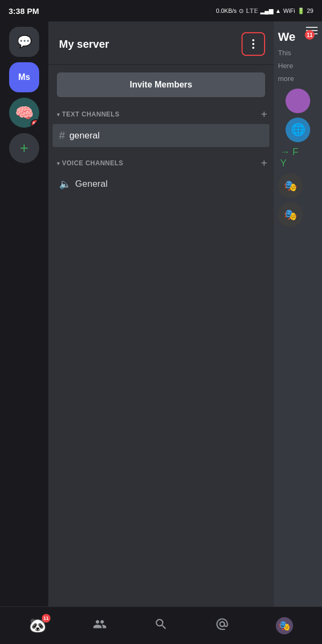 This screenshot has width=322, height=644. Describe the element at coordinates (38, 626) in the screenshot. I see `tab-home: 🐼 11` at that location.